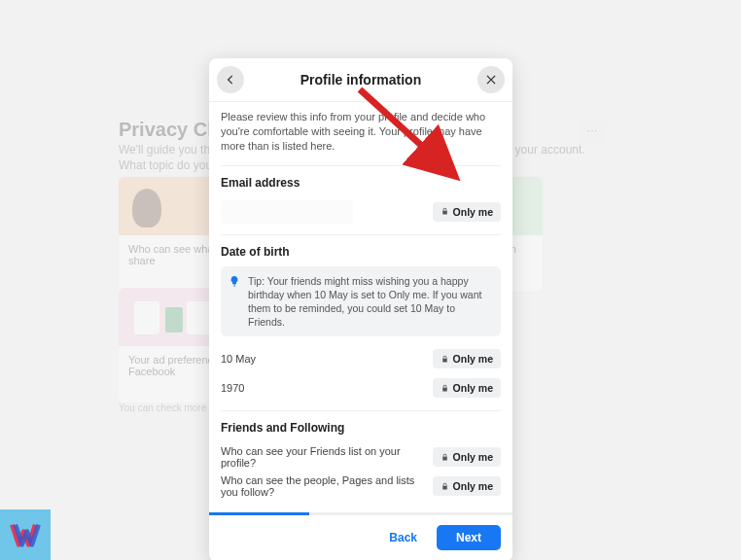 The image size is (741, 560). What do you see at coordinates (25, 535) in the screenshot?
I see `brand-logo-icon` at bounding box center [25, 535].